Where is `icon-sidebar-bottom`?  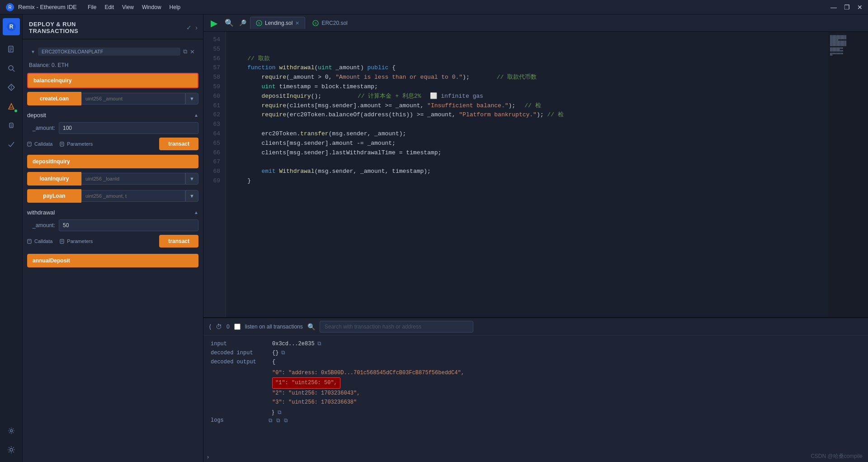 icon-sidebar-bottom is located at coordinates (11, 442).